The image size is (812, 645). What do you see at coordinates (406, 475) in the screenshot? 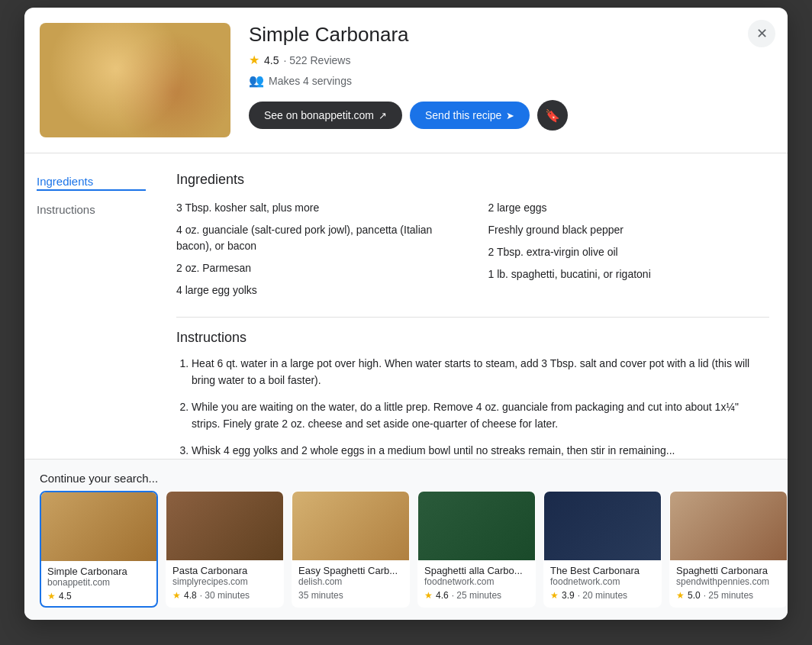
I see `continue-search-heading: Continue your search...` at bounding box center [406, 475].